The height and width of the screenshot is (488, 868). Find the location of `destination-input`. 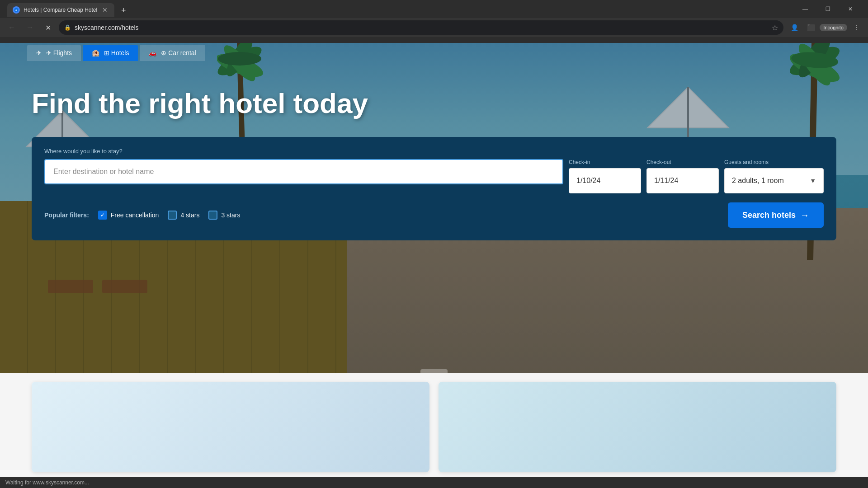

destination-input is located at coordinates (304, 172).